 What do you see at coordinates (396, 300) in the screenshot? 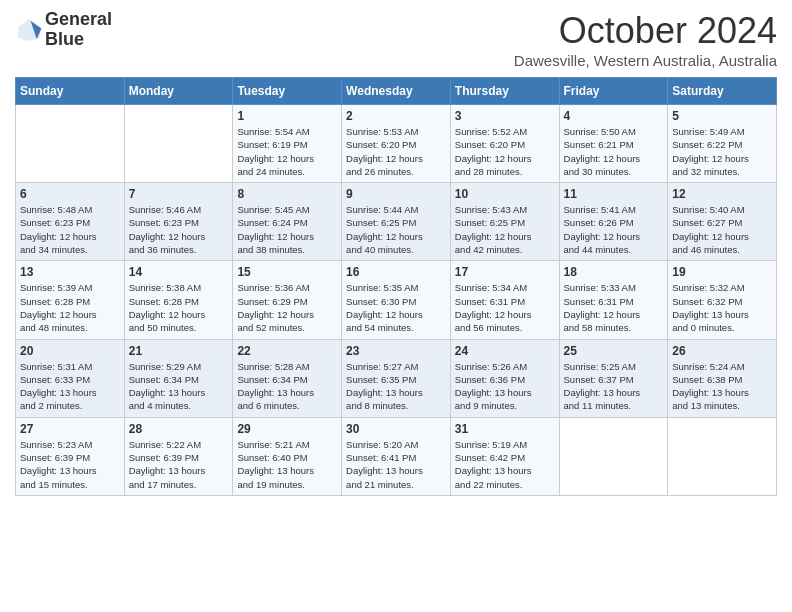
I see `calendar-cell: 16Sunrise: 5:35 AM Sunset: 6:30 PM Dayli…` at bounding box center [396, 300].